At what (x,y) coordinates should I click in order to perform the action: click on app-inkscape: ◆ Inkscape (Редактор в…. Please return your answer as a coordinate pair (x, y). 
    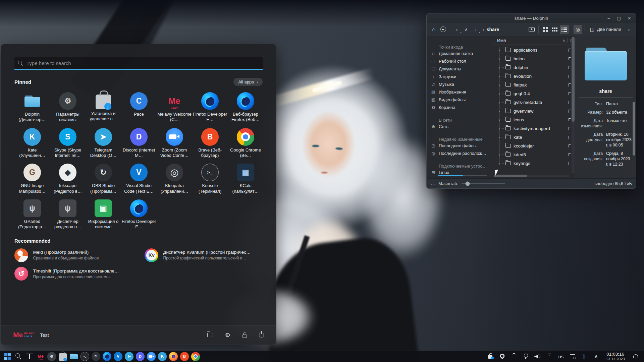
    Looking at the image, I should click on (68, 179).